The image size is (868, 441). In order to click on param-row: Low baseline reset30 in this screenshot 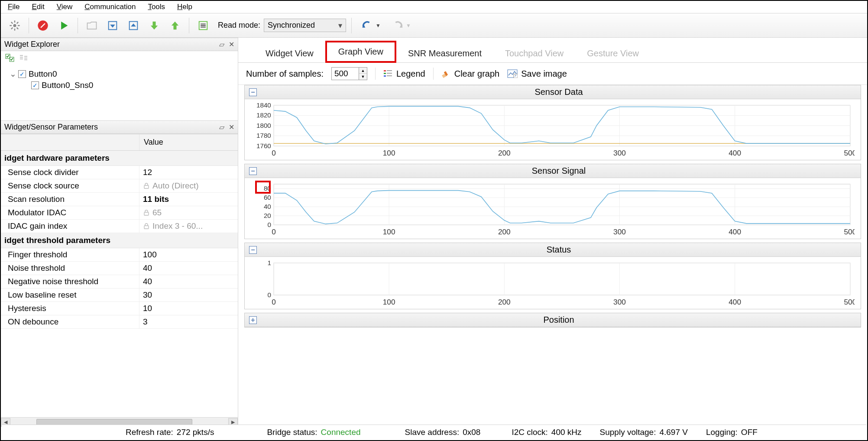, I will do `click(120, 295)`.